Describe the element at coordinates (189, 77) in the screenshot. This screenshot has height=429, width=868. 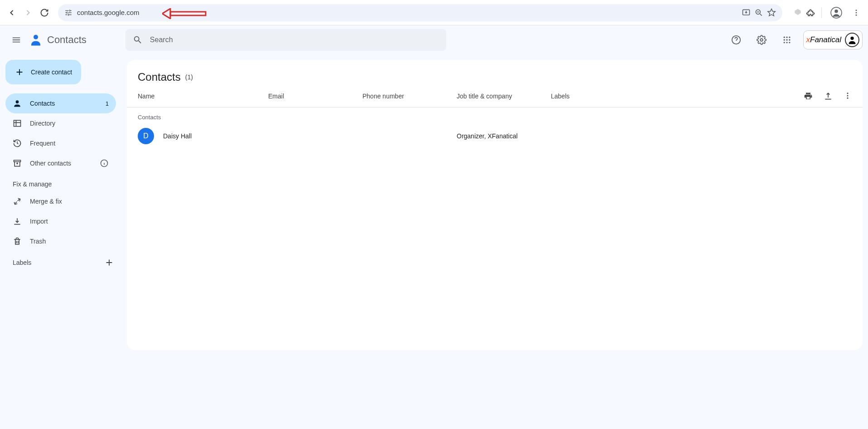
I see `contacts-count: (1)` at that location.